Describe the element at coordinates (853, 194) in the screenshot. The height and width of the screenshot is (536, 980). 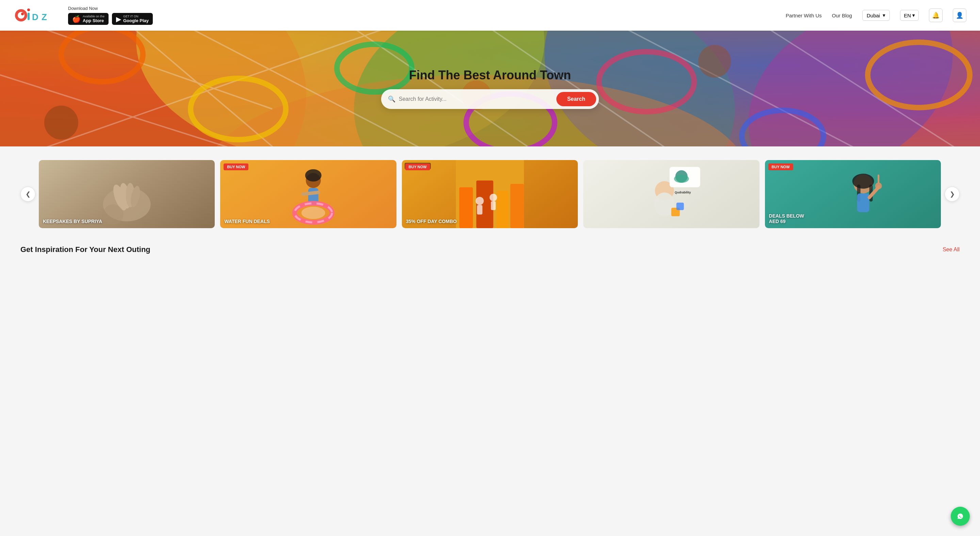
I see `promo-card-5: BUY NOW DEALS BELOWAED 69` at that location.